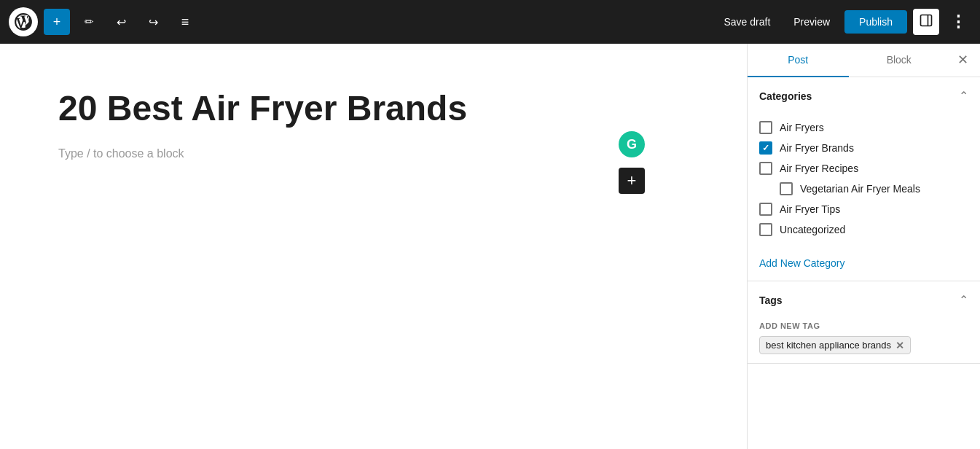 This screenshot has width=980, height=449. What do you see at coordinates (766, 230) in the screenshot?
I see `category-checkbox-uncategorized` at bounding box center [766, 230].